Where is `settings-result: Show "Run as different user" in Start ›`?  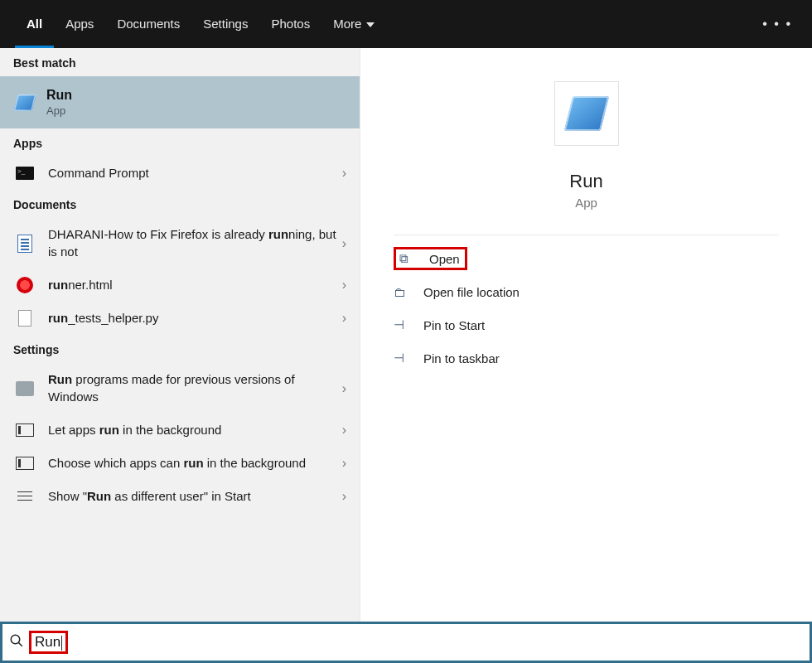 settings-result: Show "Run as different user" in Start › is located at coordinates (180, 496).